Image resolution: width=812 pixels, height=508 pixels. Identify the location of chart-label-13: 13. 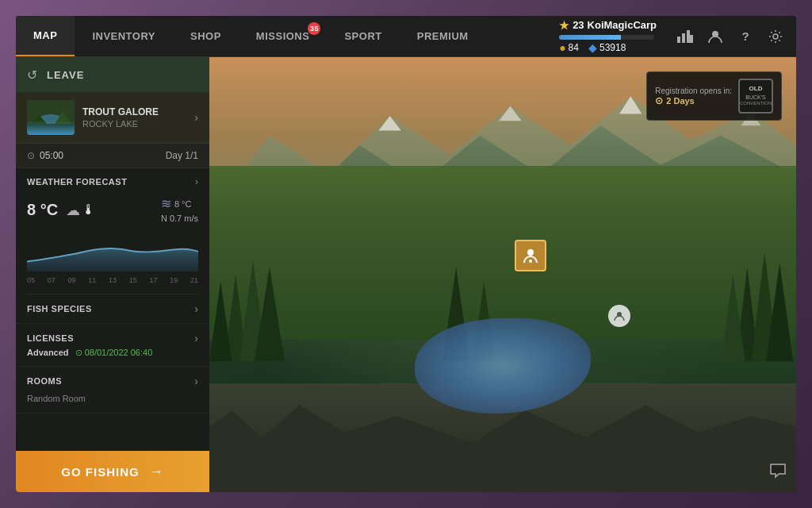
(113, 280).